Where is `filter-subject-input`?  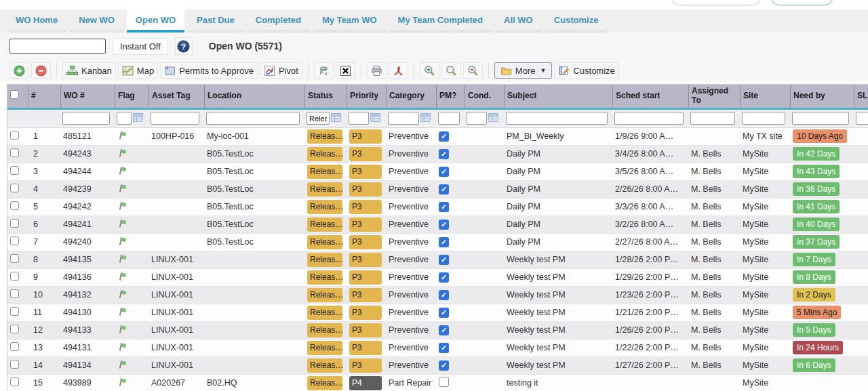 filter-subject-input is located at coordinates (557, 118).